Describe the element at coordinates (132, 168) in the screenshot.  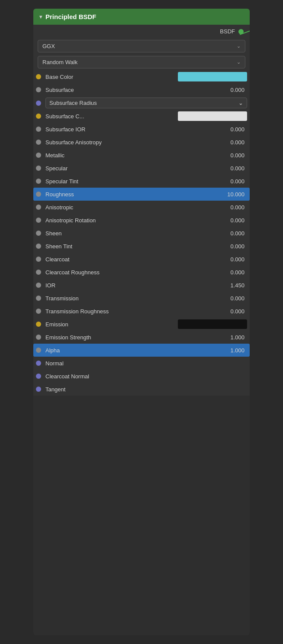
I see `label-specular: Specular` at that location.